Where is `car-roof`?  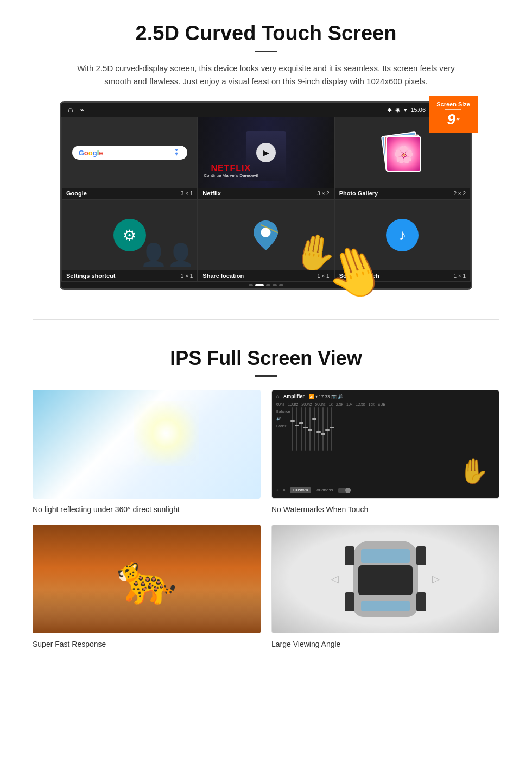 car-roof is located at coordinates (385, 580).